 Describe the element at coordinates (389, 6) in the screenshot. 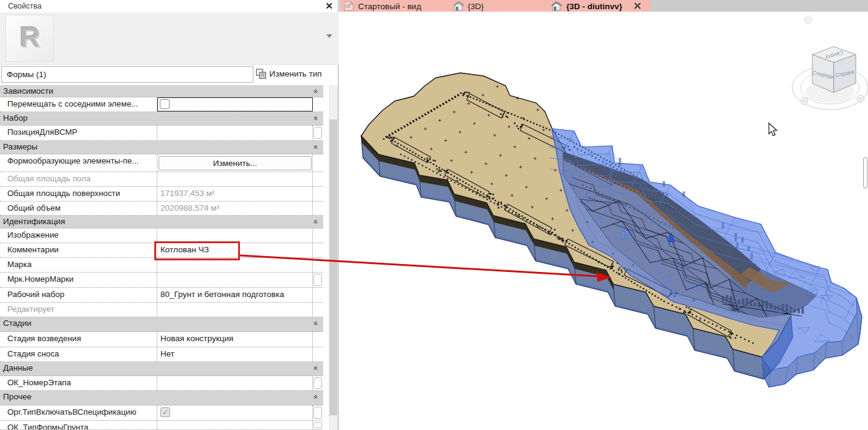

I see `svg-text: Стартовый - вид` at that location.